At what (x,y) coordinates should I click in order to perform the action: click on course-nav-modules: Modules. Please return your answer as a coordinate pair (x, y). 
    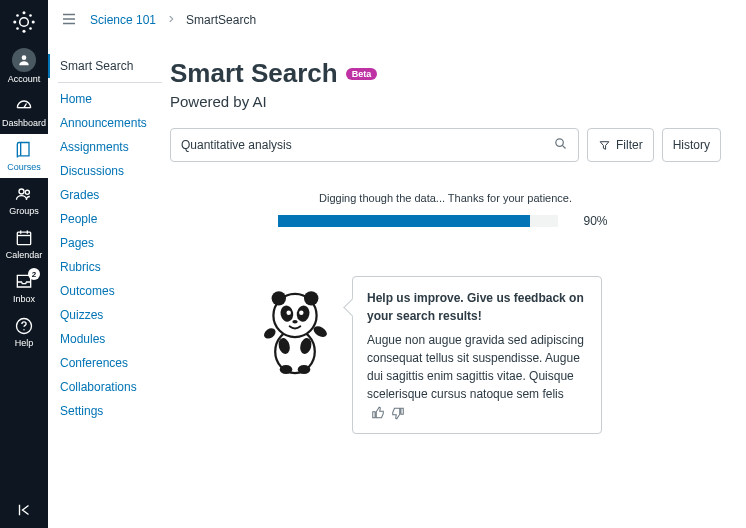
    Looking at the image, I should click on (109, 339).